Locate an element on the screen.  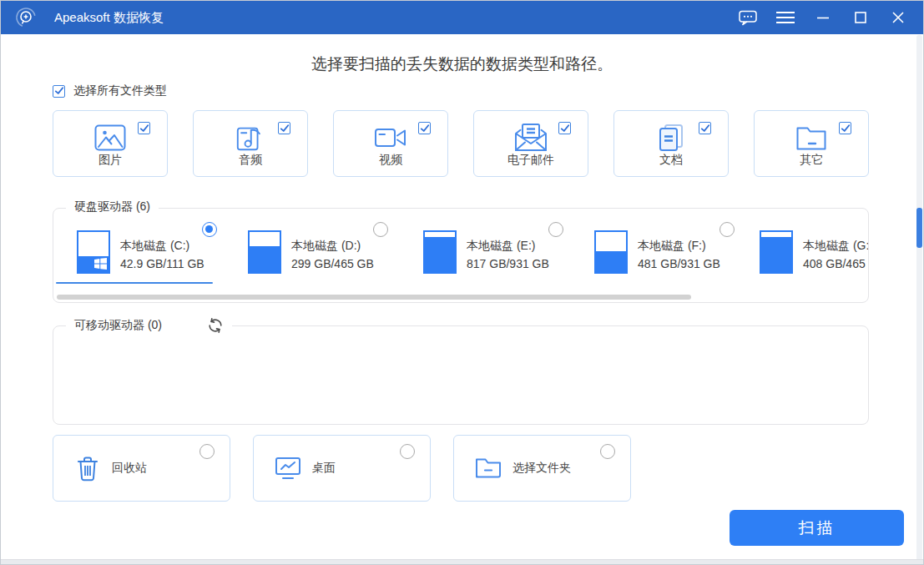
audio-icon is located at coordinates (250, 138).